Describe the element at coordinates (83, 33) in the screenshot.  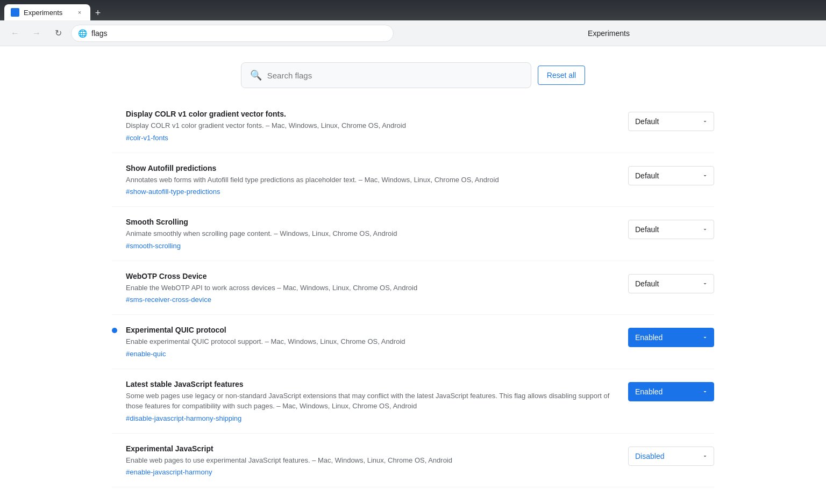
I see `address-security-icon: 🌐` at that location.